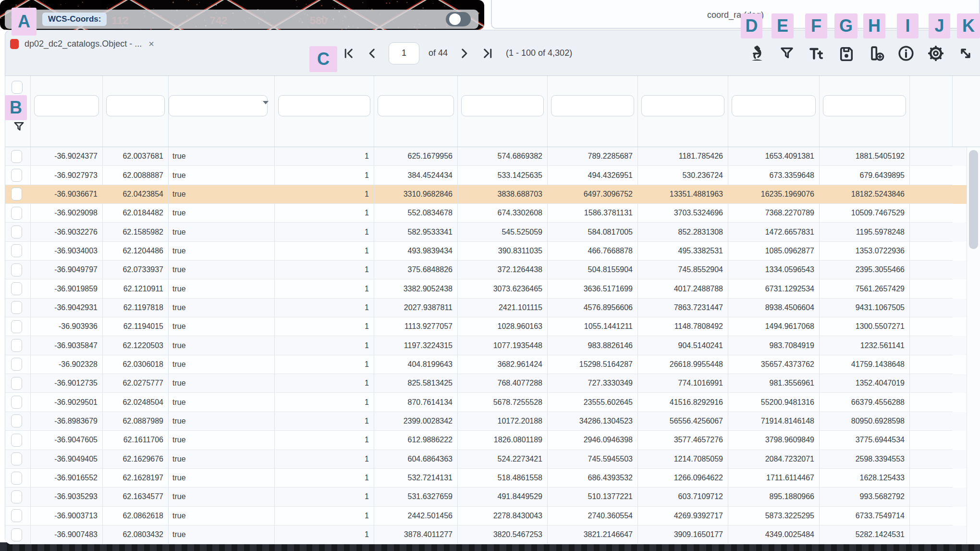 Image resolution: width=980 pixels, height=551 pixels. I want to click on cell-r_cModelFlux: 789.2285687, so click(593, 157).